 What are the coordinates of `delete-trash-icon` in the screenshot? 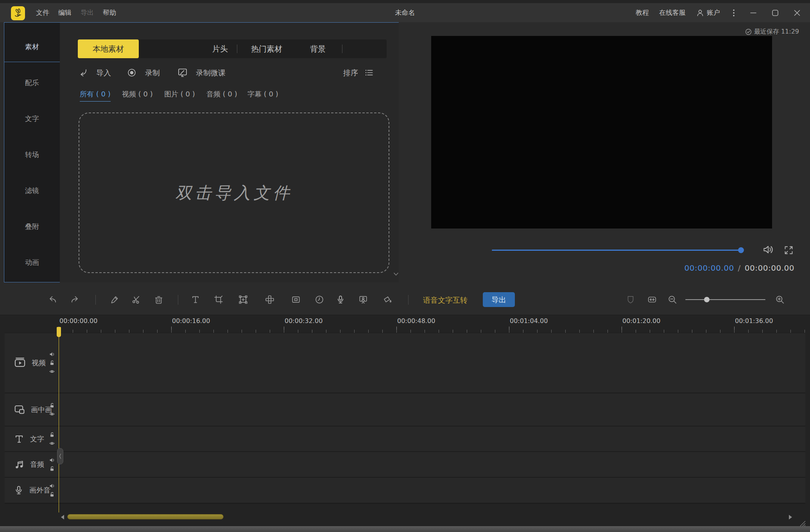 It's located at (159, 300).